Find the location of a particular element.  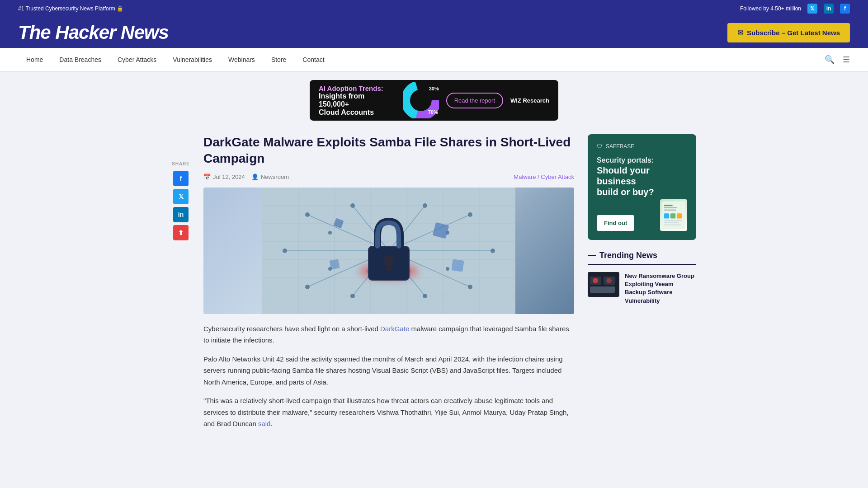

trending-item-title-1: New Ransomware Group Exploiting Veeam Ba… is located at coordinates (660, 288).